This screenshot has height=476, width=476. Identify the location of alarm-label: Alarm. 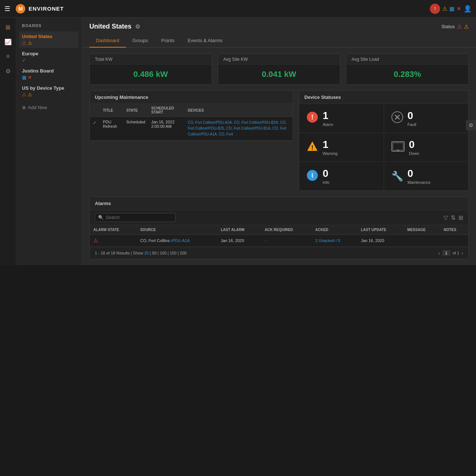
(328, 124).